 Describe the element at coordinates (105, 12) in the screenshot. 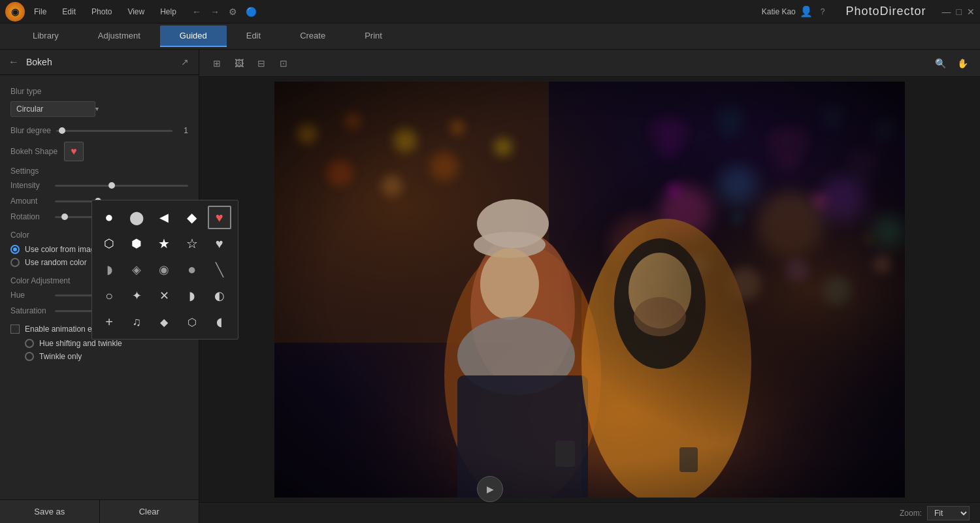

I see `menu-bar: File Edit Photo View Help` at that location.